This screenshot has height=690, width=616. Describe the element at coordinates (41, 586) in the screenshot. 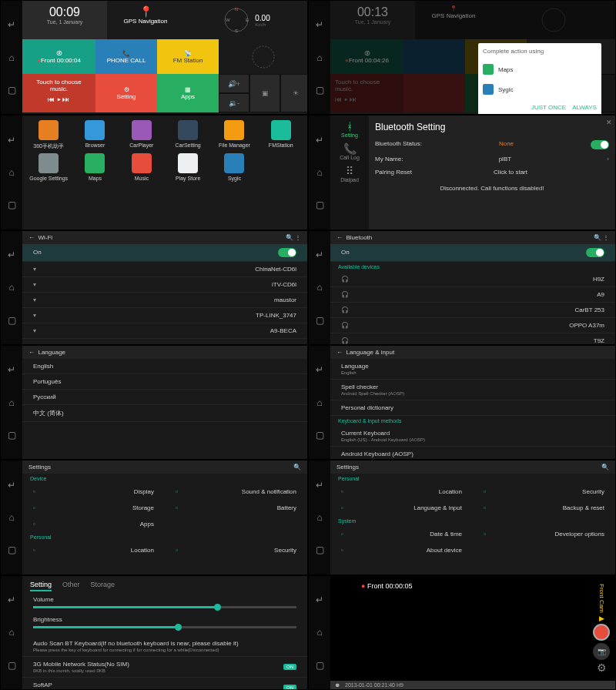

I see `tab-setting: Setting` at that location.